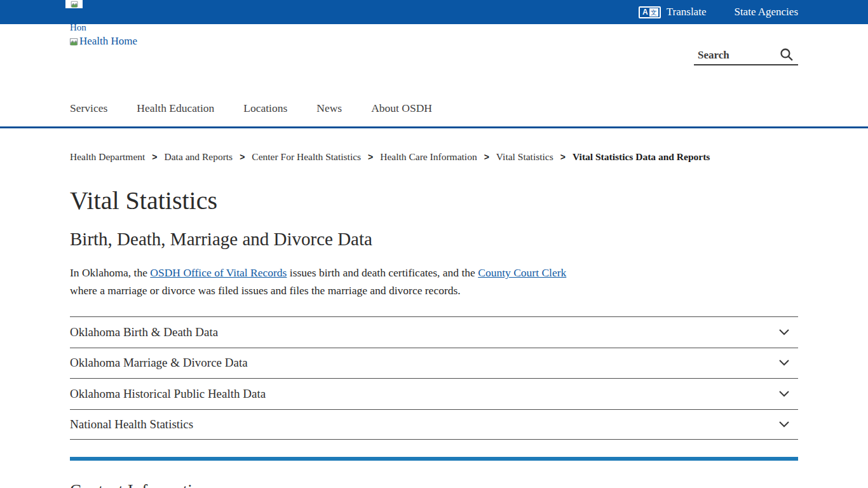 The image size is (868, 488). Describe the element at coordinates (788, 55) in the screenshot. I see `search-button` at that location.